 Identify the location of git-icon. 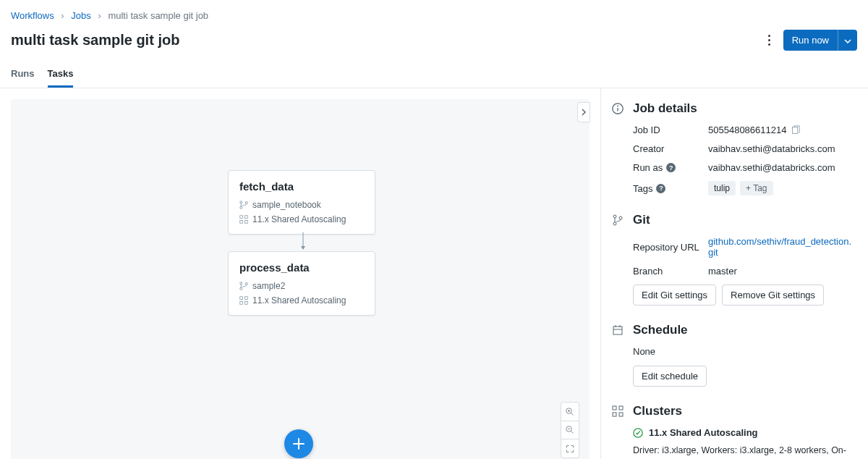
(618, 220).